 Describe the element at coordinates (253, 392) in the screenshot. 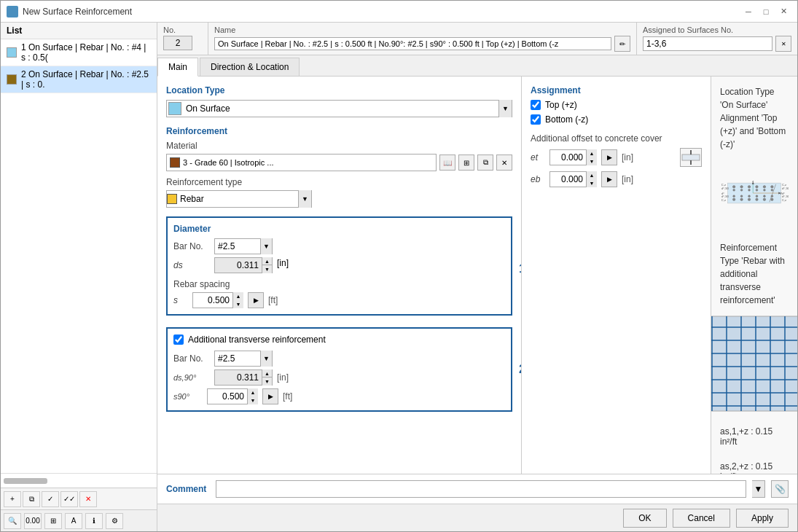

I see `transverse-s-up: ▲` at that location.